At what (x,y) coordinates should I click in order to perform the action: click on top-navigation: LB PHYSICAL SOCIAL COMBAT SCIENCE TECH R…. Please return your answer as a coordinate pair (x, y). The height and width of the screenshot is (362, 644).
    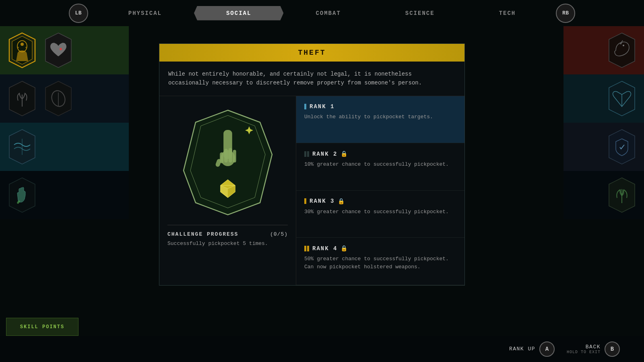
    Looking at the image, I should click on (322, 13).